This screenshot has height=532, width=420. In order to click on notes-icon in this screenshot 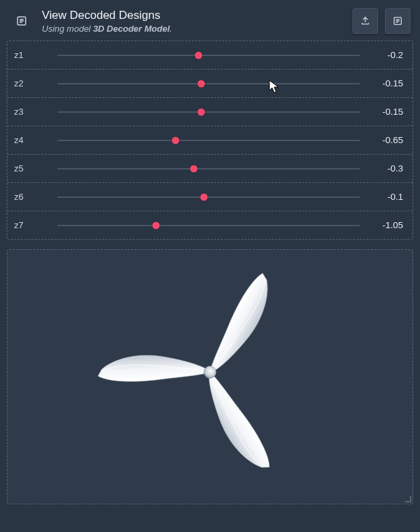, I will do `click(398, 21)`.